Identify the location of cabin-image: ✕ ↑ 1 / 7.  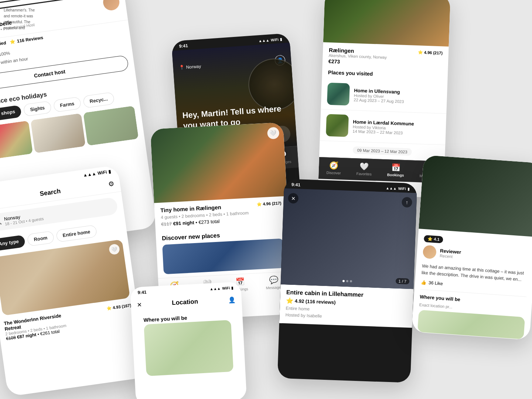
(349, 239).